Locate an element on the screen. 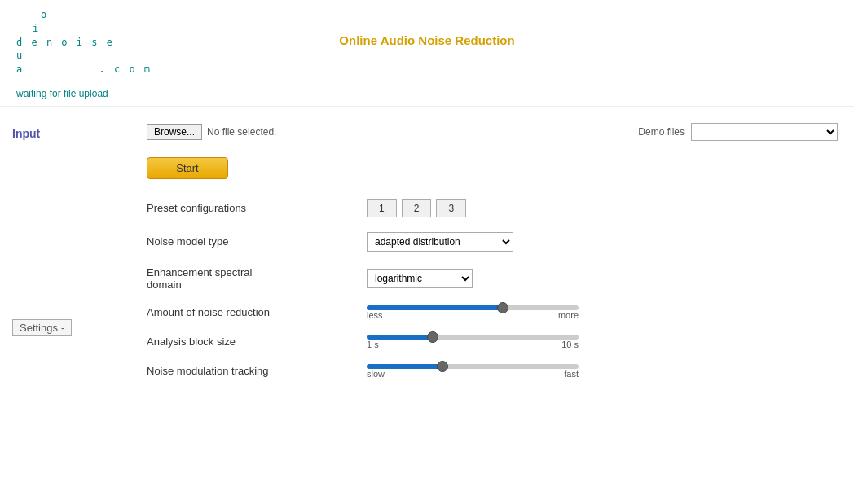 This screenshot has width=854, height=504. noise-reduction-row: Amount of noise reduction less more is located at coordinates (492, 313).